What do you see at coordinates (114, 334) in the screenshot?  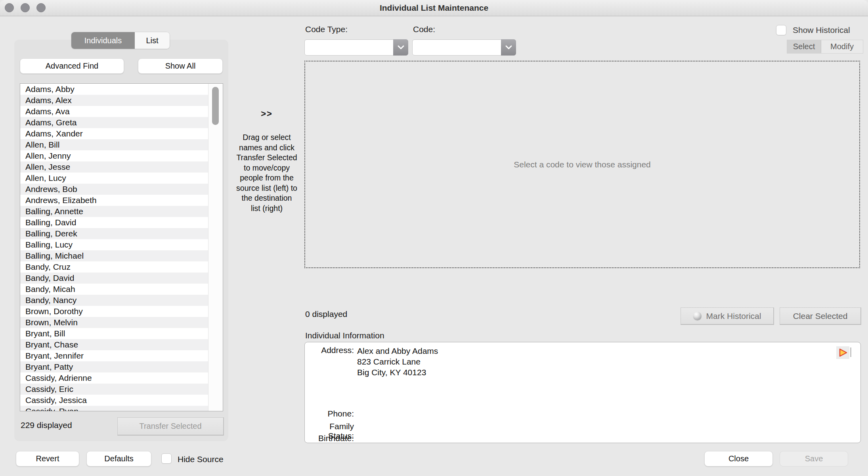 I see `list-item: Bryant, Bill` at bounding box center [114, 334].